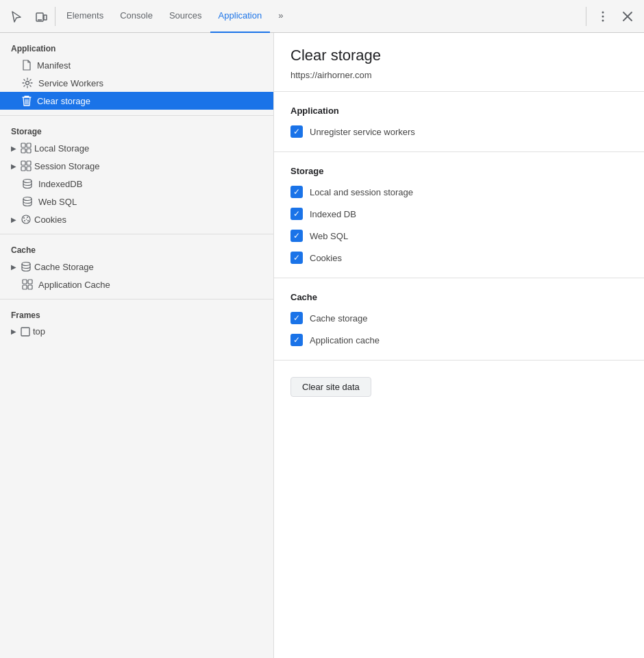 The image size is (644, 658). Describe the element at coordinates (67, 166) in the screenshot. I see `sidebar-item-session-storage-label: Session Storage` at that location.